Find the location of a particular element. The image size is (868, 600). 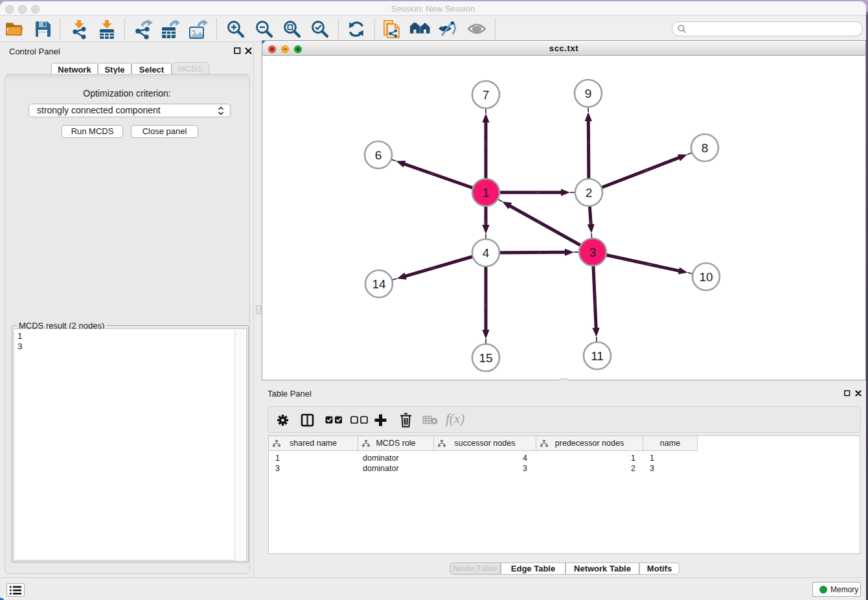

svg-text: 1 is located at coordinates (486, 193).